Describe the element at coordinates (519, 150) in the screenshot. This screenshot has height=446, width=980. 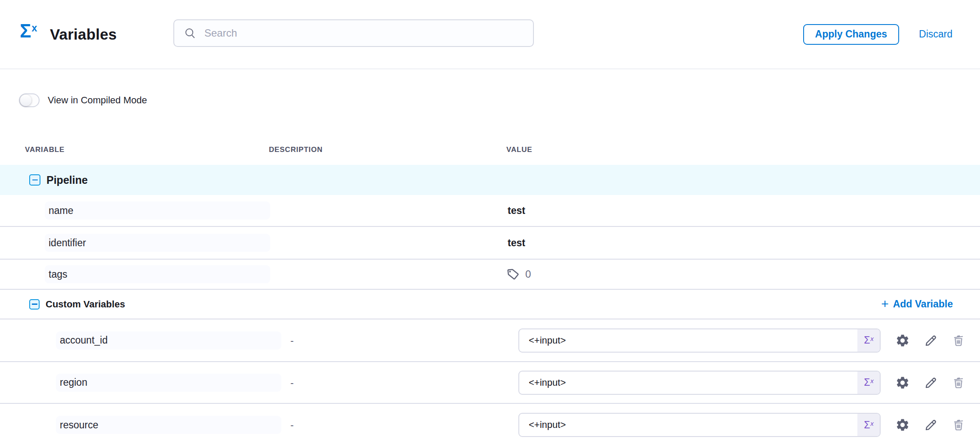
I see `column-header-value: VALUE` at that location.